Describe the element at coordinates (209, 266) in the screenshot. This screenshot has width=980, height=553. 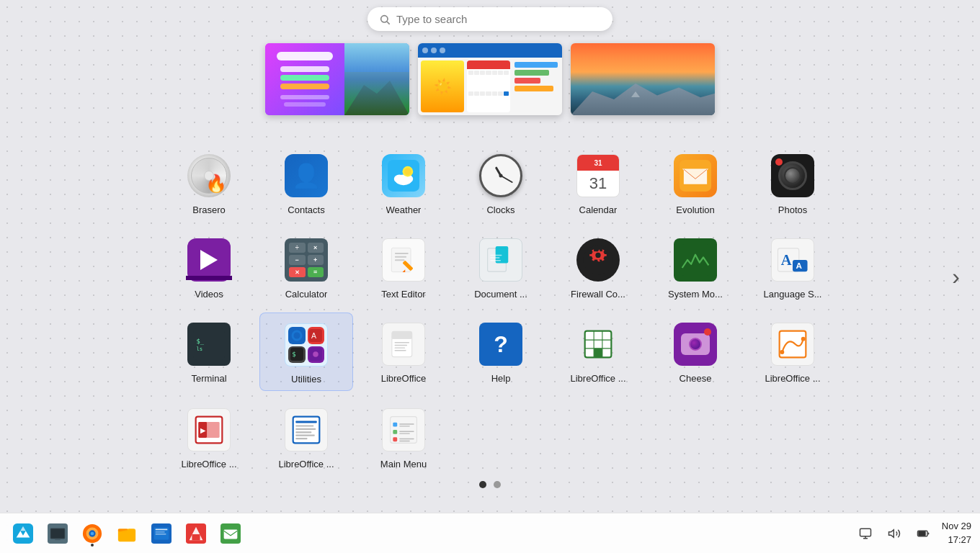
I see `app-videos: Videos` at that location.